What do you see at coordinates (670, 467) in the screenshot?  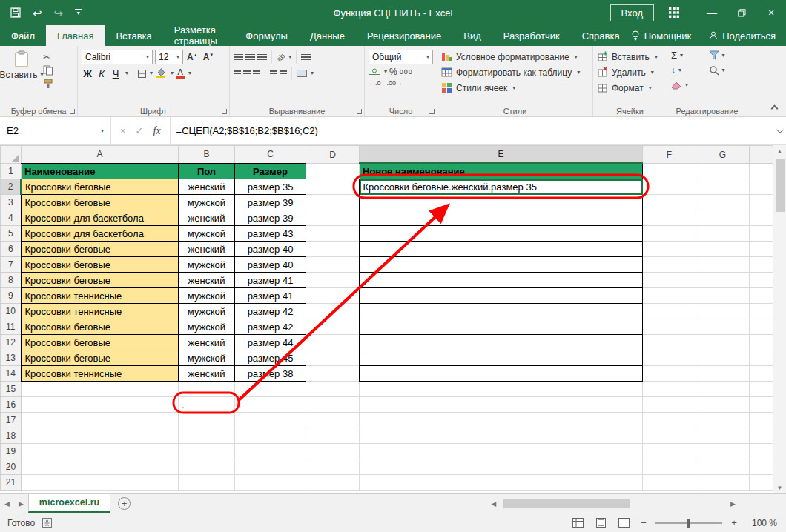 I see `cell-F20` at bounding box center [670, 467].